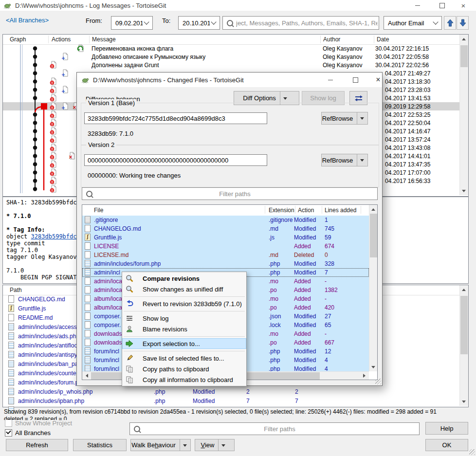  What do you see at coordinates (231, 65) in the screenshot?
I see `log-row: !Дополнены задачи GruntOleg Kasyanov30.0…` at bounding box center [231, 65].